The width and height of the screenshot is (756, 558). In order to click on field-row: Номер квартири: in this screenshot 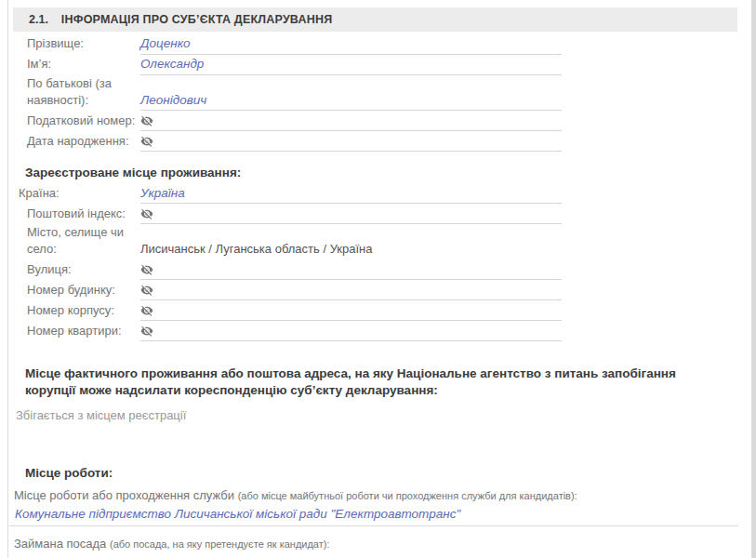, I will do `click(379, 331)`.